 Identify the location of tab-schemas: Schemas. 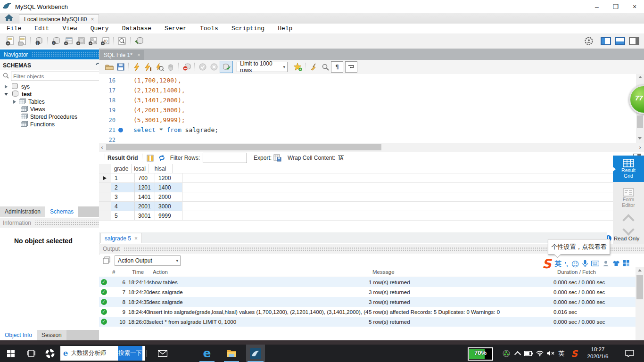
(62, 212).